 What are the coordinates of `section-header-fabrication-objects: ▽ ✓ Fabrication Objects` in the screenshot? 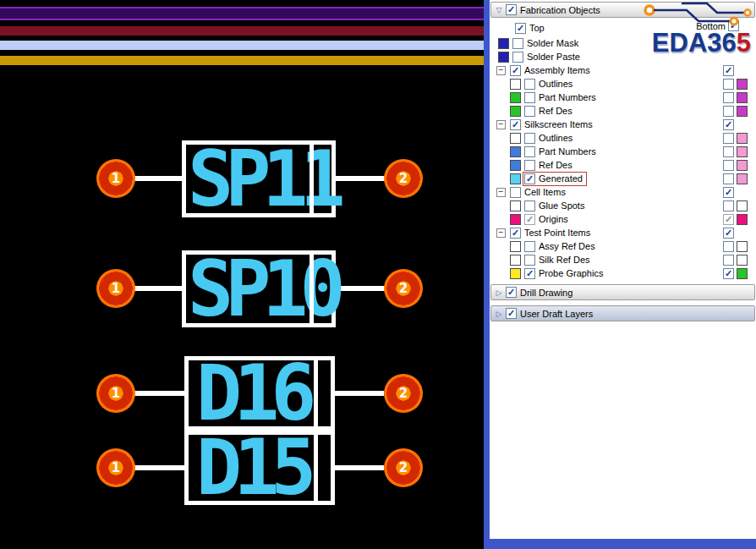 It's located at (622, 10).